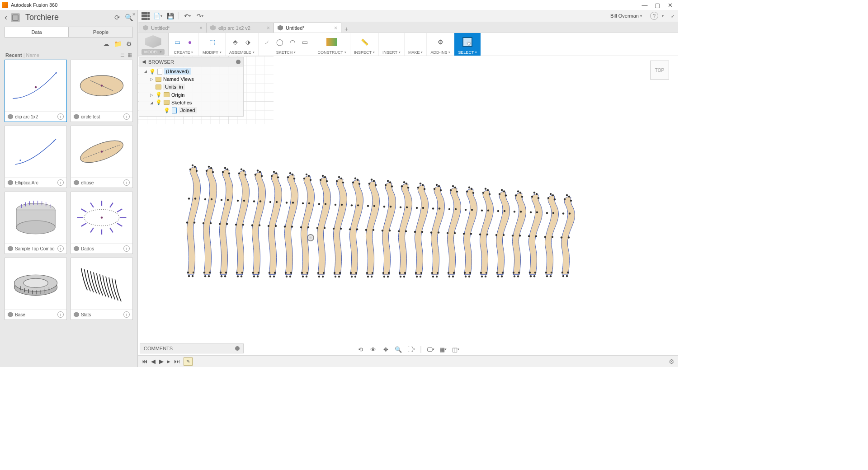 The image size is (868, 470). What do you see at coordinates (242, 44) in the screenshot?
I see `toolbar-assemble: ⬘⬗ ASSEMBLE` at bounding box center [242, 44].